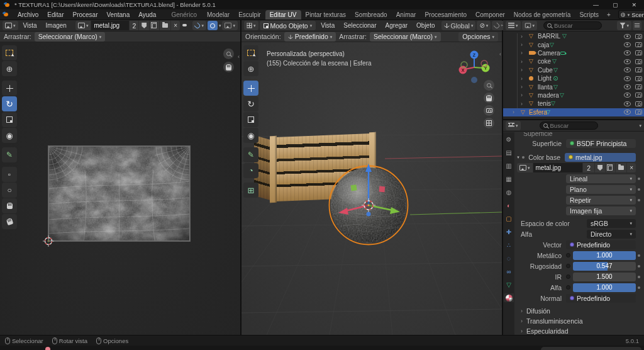 Image resolution: width=644 pixels, height=350 pixels. What do you see at coordinates (239, 57) in the screenshot?
I see `region-collapse-arrow: ‹` at bounding box center [239, 57].